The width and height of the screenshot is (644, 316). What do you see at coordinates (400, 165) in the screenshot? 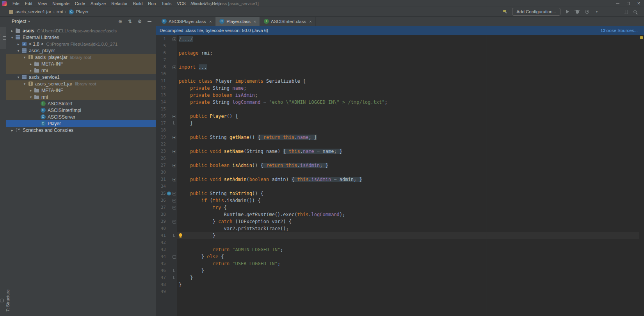
I see `code-line-27: 27+ public boolean isAdmin() { return th…` at bounding box center [400, 165].